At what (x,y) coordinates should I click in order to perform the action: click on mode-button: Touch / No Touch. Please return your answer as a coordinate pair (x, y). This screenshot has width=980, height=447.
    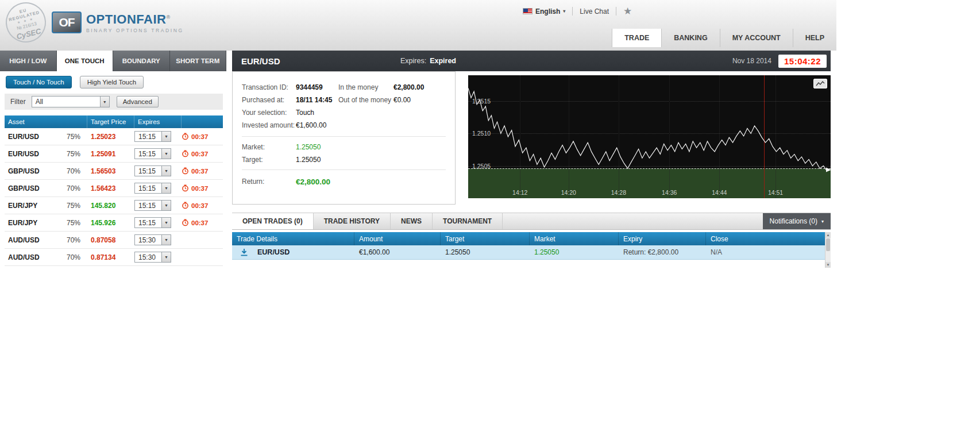
    Looking at the image, I should click on (39, 82).